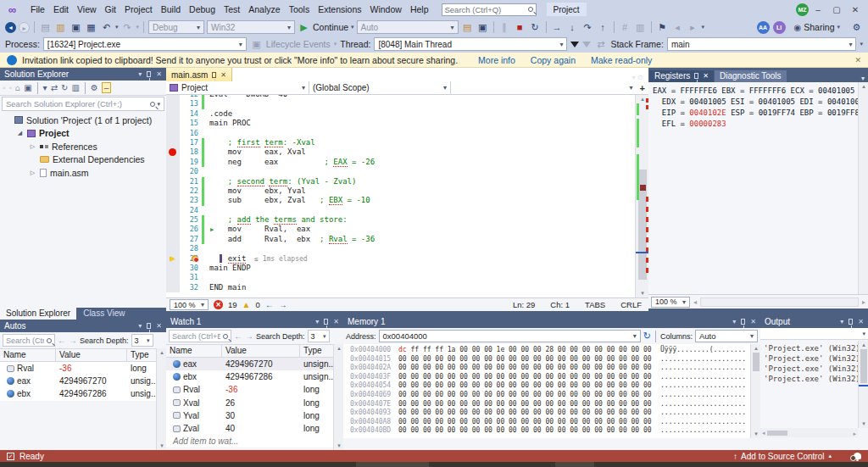  What do you see at coordinates (139, 9) in the screenshot?
I see `menu-project: Project` at bounding box center [139, 9].